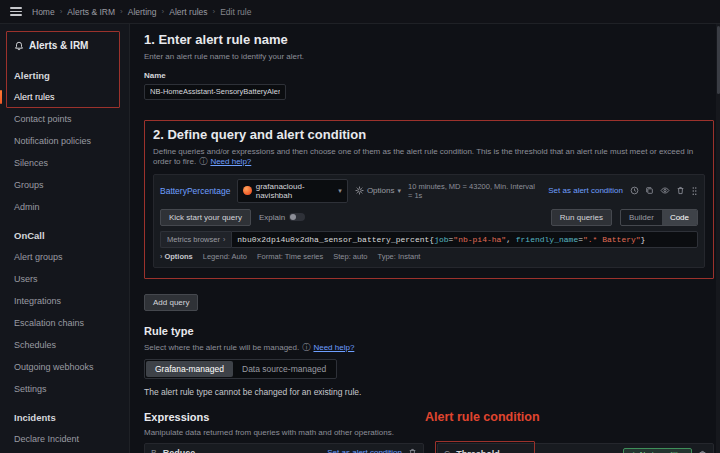 Image resolution: width=720 pixels, height=453 pixels. I want to click on scrollbar-thumb, so click(718, 60).